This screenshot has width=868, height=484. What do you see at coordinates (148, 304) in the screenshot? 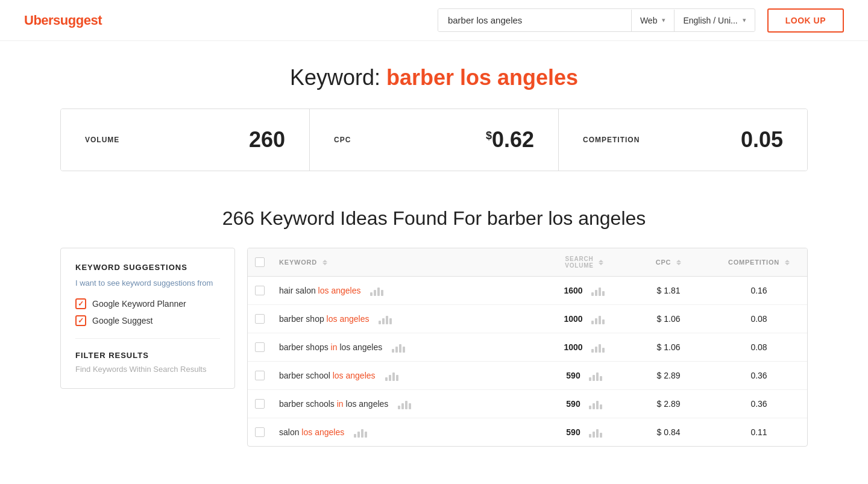
I see `checkbox-google-keyword-planner: ✓ Google Keyword Planner` at bounding box center [148, 304].